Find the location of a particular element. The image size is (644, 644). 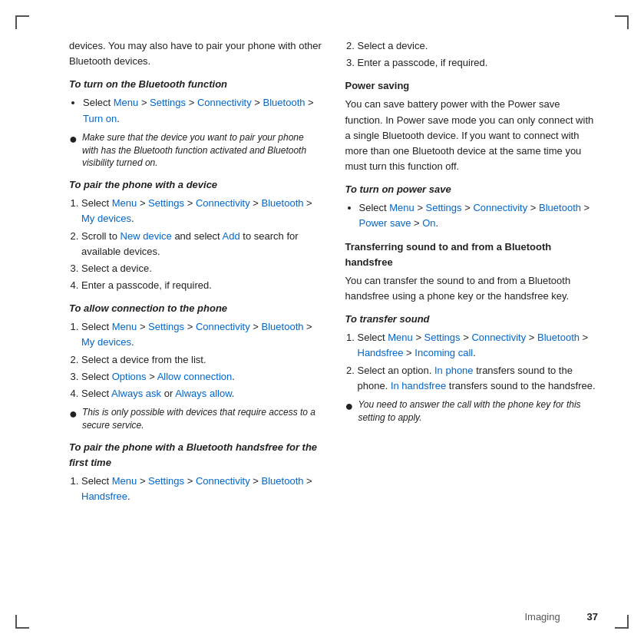

transfer-heading: Transferring sound to and from a Bluetoo… is located at coordinates (472, 255).